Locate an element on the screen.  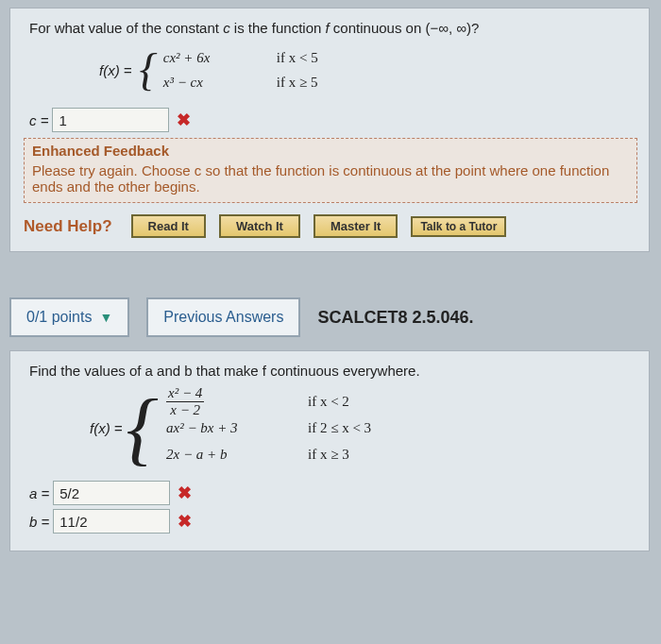
need-help-label: Need Help? is located at coordinates (68, 227).